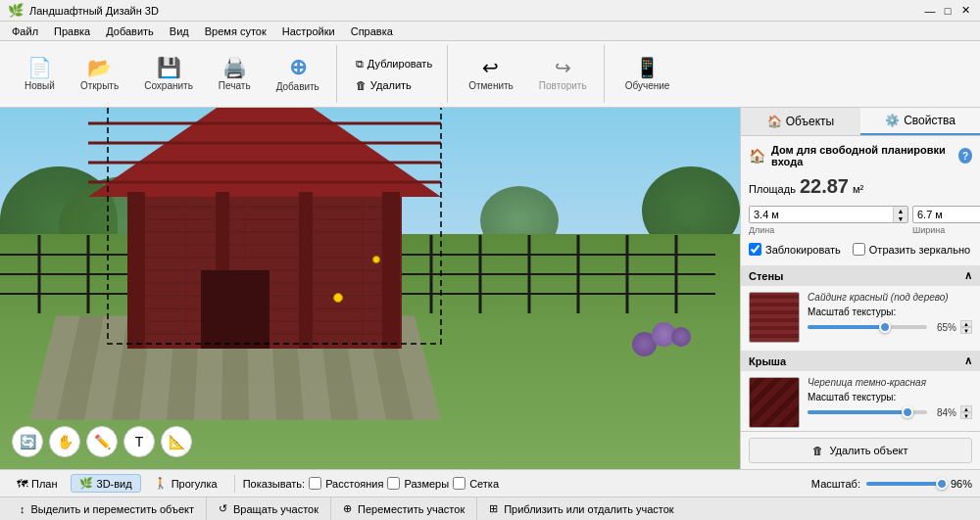  What do you see at coordinates (860, 402) in the screenshot?
I see `roof-texture-section: Черепица темно-красная Масштаб текстуры:…` at bounding box center [860, 402].